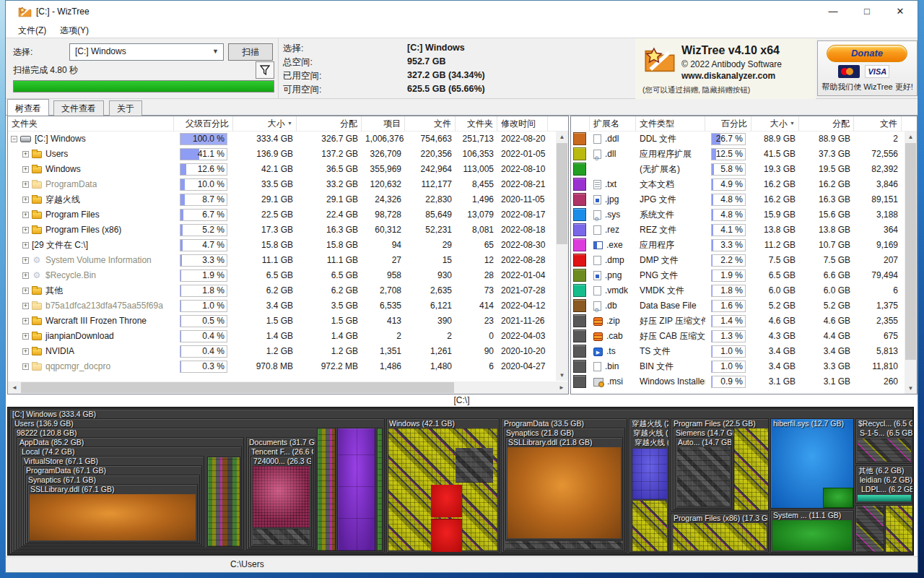 The height and width of the screenshot is (578, 924). What do you see at coordinates (744, 139) in the screenshot?
I see `table-row: .ddlDDL 文件26.7 %88.9 GB88.9 GB2` at bounding box center [744, 139].